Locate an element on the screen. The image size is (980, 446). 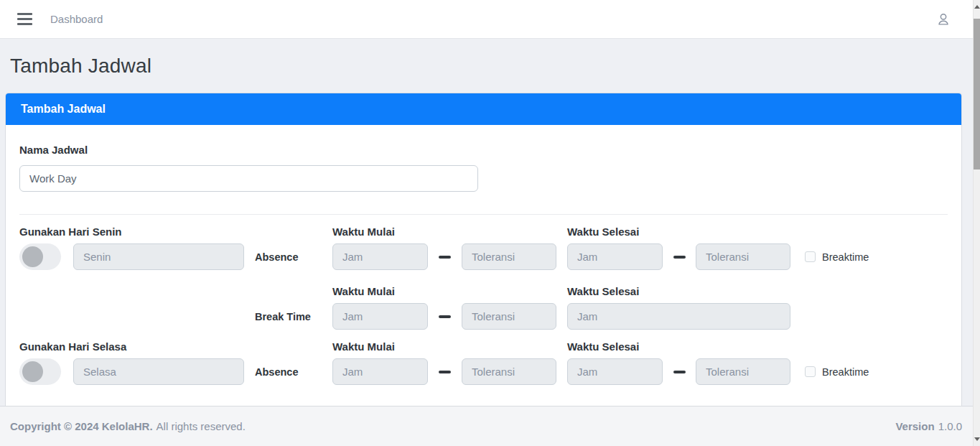
footer-rights: All rights reserved. is located at coordinates (201, 427).